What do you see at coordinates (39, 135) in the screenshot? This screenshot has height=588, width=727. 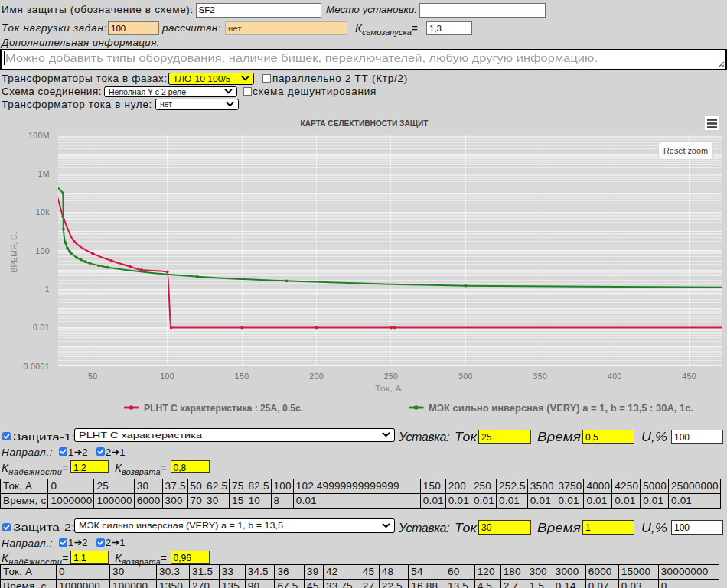 I see `svg-text: 100M` at bounding box center [39, 135].